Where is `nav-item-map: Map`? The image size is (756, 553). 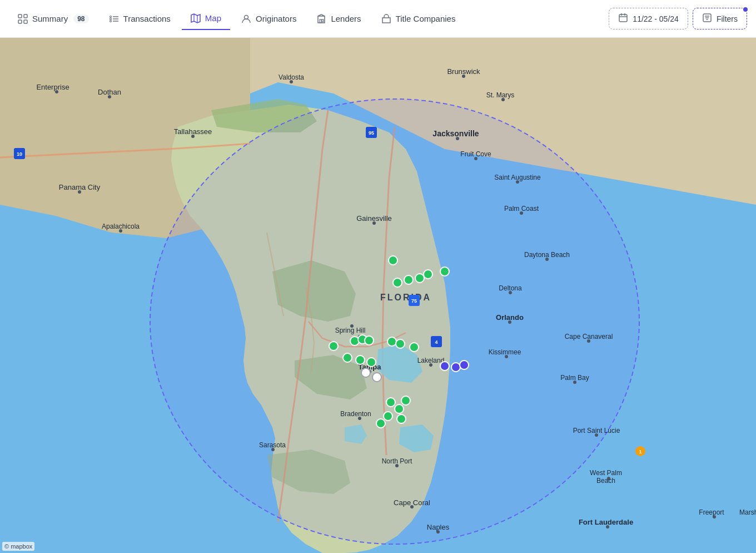 nav-item-map: Map is located at coordinates (206, 19).